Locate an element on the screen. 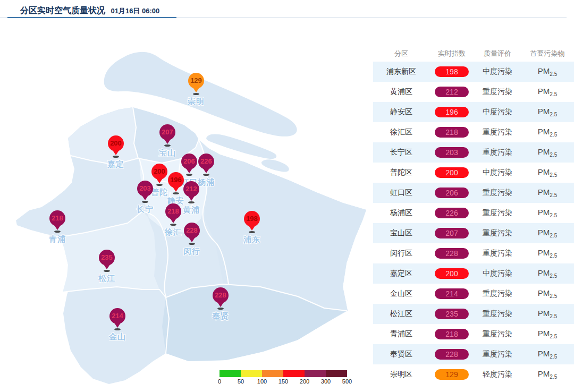 The height and width of the screenshot is (392, 574). aqi-badge: 198 is located at coordinates (452, 72).